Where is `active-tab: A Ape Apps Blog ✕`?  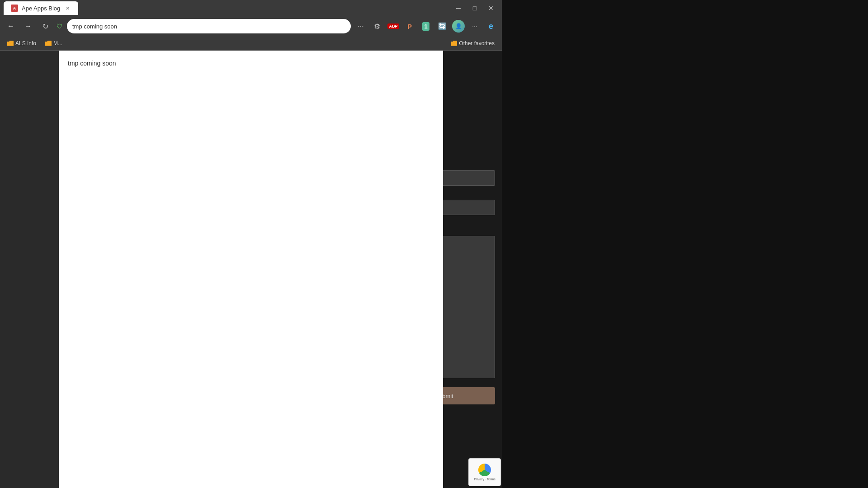
active-tab: A Ape Apps Blog ✕ is located at coordinates (41, 8).